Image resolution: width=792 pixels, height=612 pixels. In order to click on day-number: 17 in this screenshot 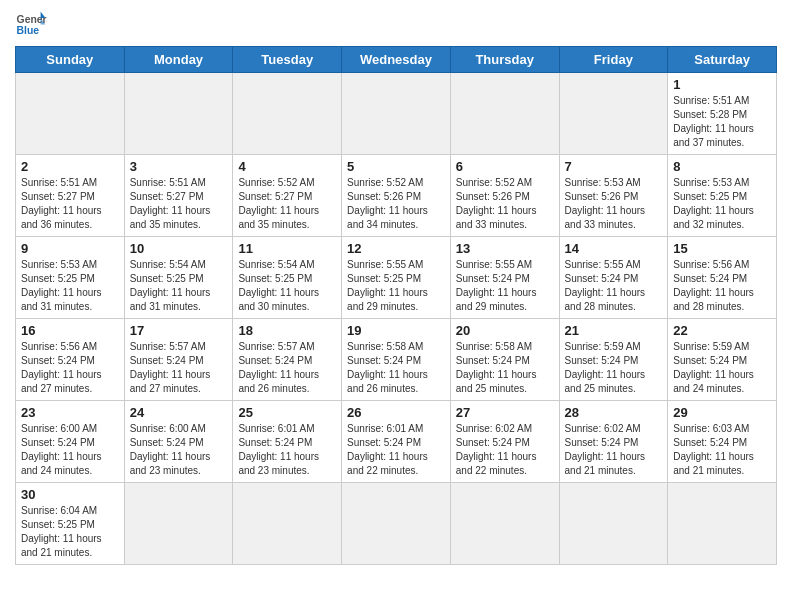, I will do `click(179, 330)`.